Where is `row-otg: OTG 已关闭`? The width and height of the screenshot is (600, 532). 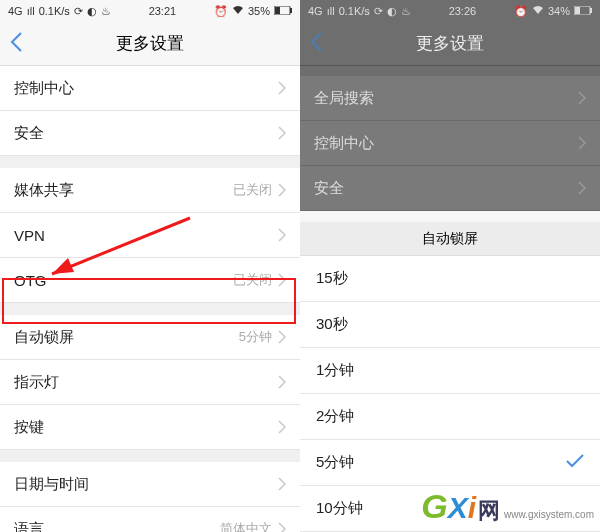
row-otg: OTG 已关闭 is located at coordinates (150, 280).